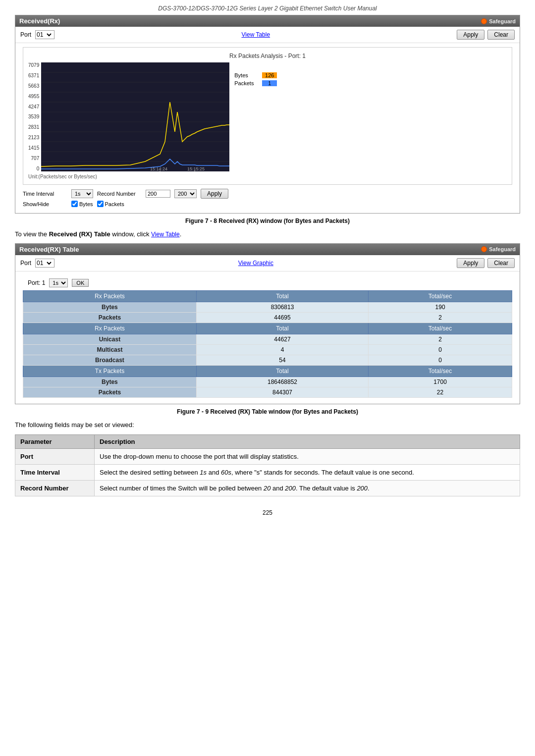 The image size is (535, 756). Describe the element at coordinates (268, 250) in the screenshot. I see `panel-header-rxtable: Received(RX) Table Safeguard` at that location.